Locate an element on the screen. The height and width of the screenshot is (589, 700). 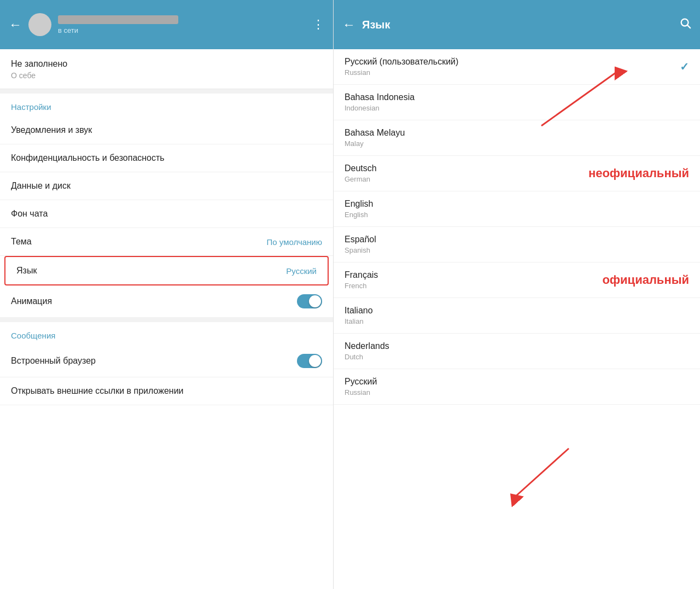
language-label: Язык is located at coordinates (26, 271).